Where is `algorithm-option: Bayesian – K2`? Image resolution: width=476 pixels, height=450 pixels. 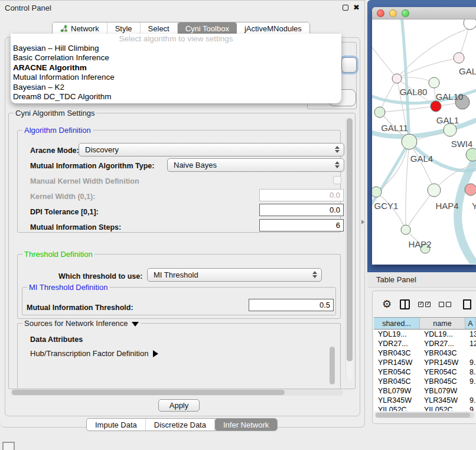 algorithm-option: Bayesian – K2 is located at coordinates (176, 87).